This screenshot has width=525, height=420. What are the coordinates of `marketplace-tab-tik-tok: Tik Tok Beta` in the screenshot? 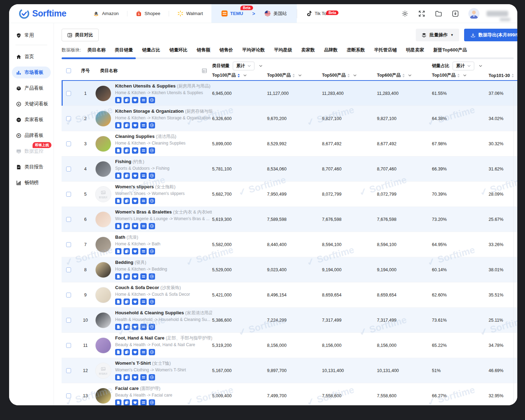 It's located at (317, 14).